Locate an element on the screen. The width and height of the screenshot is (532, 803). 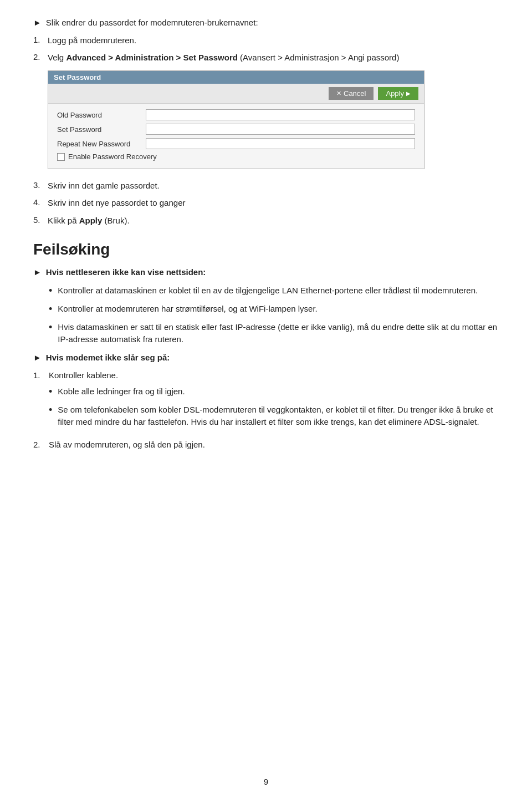
intro-heading-text: Slik endrer du passordet for modemrutere… is located at coordinates (152, 23).